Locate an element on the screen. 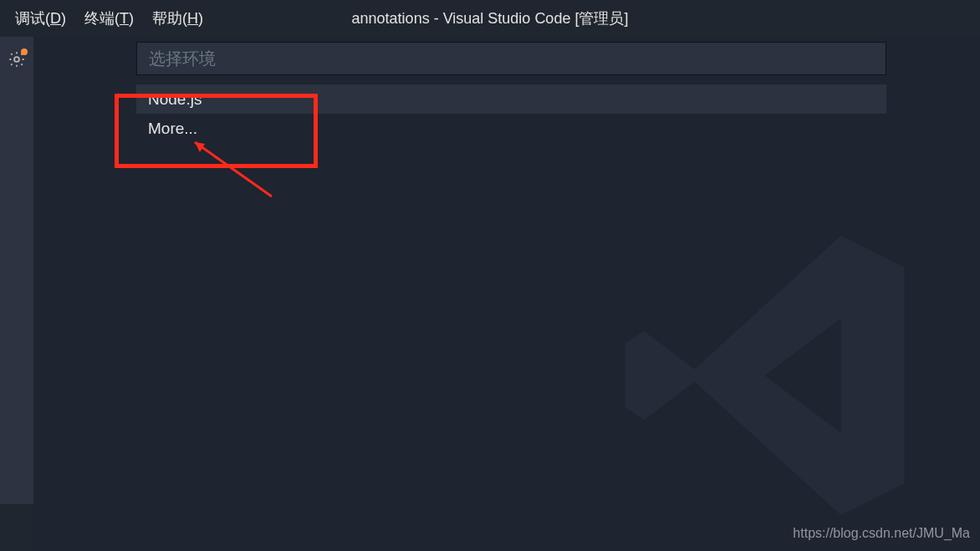 The height and width of the screenshot is (551, 980). source-watermark: https://blog.csdn.net/JMU_Ma is located at coordinates (881, 533).